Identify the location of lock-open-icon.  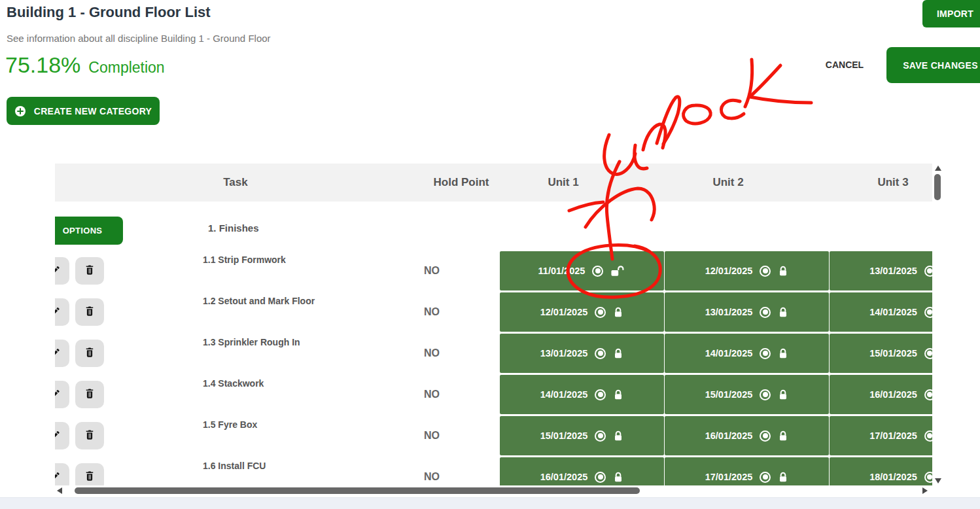
(618, 271).